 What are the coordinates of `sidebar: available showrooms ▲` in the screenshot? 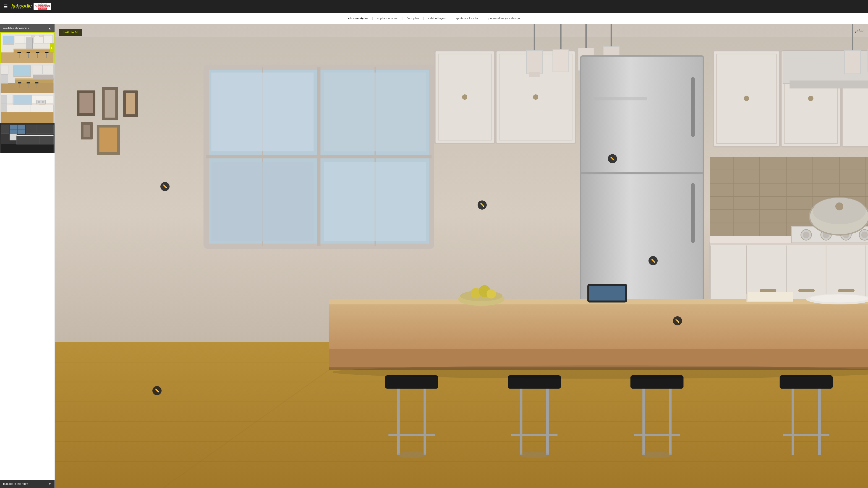 It's located at (28, 256).